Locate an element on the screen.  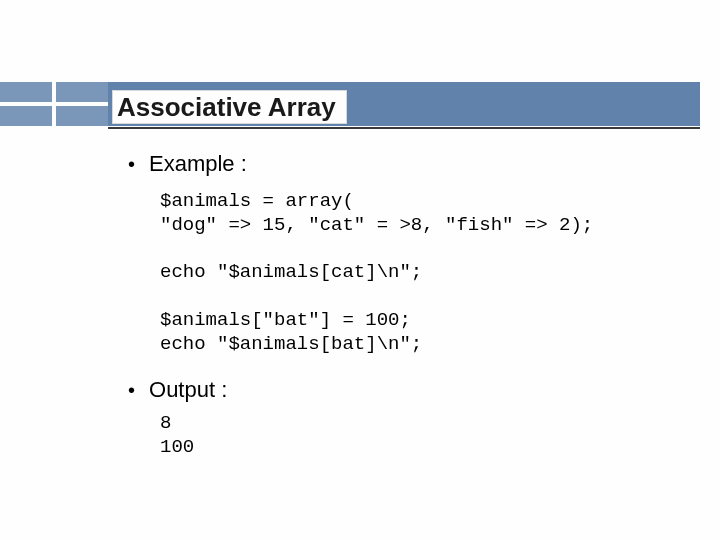
title-underline is located at coordinates (404, 128).